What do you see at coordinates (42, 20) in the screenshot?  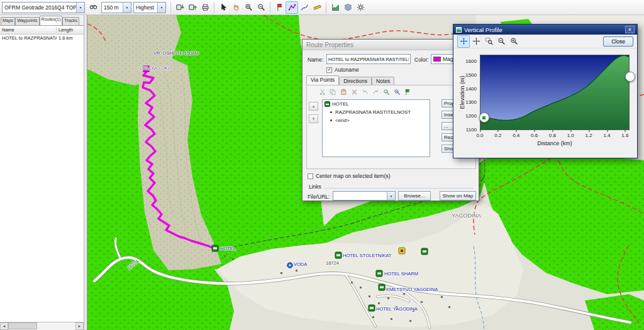 I see `sidebar-tabs: MapsWaypointsRoutes(1)Tracks` at bounding box center [42, 20].